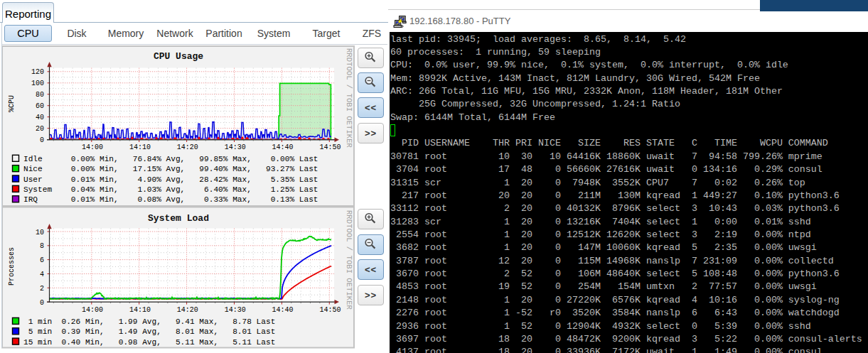  What do you see at coordinates (42, 274) in the screenshot?
I see `svg-text: 4` at bounding box center [42, 274].